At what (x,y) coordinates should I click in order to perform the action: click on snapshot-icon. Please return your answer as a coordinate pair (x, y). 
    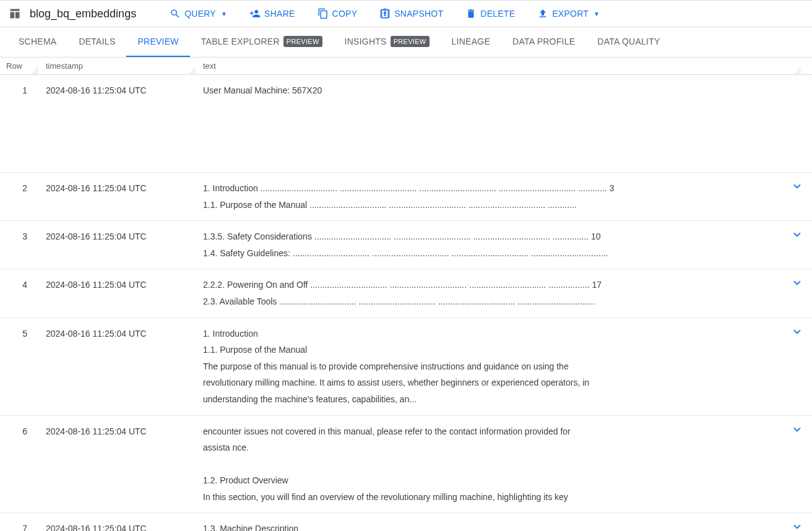
    Looking at the image, I should click on (385, 14).